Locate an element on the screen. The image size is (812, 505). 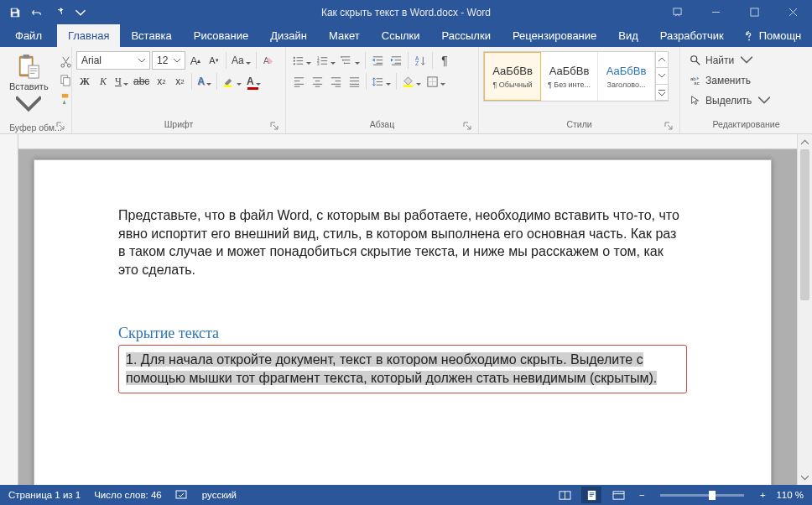
tab-insert: Вставка is located at coordinates (151, 35).